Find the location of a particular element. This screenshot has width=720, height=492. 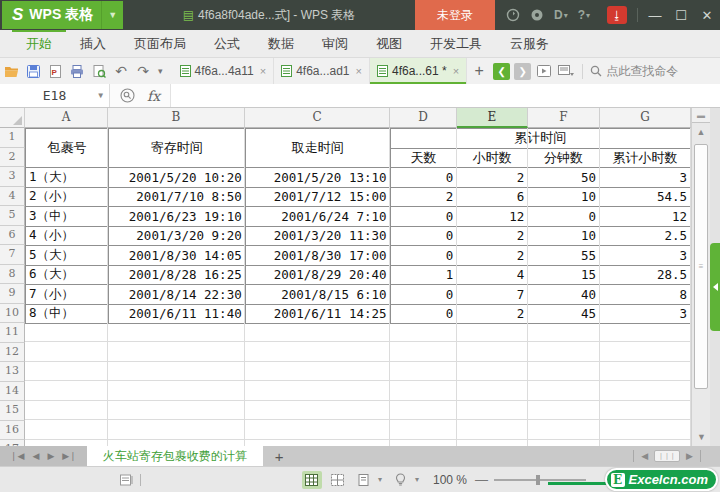

menu-tab-4: 数据 is located at coordinates (281, 44).